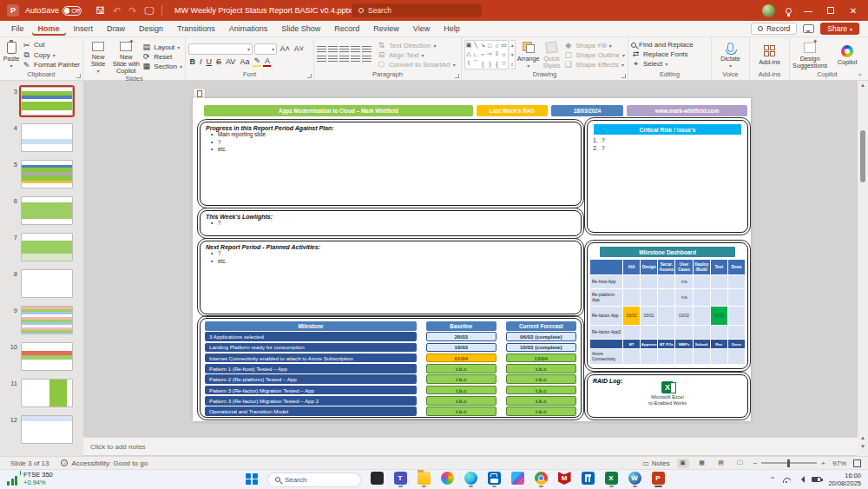  What do you see at coordinates (755, 464) in the screenshot?
I see `zoom-out-icon: −` at bounding box center [755, 464].